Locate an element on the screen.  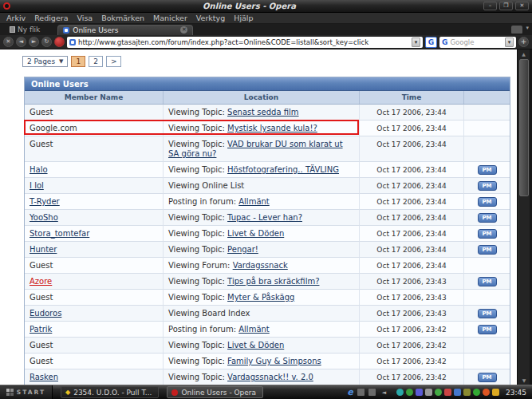
location-topic-link: Höstfotografering.. TÄVLING is located at coordinates (283, 169).